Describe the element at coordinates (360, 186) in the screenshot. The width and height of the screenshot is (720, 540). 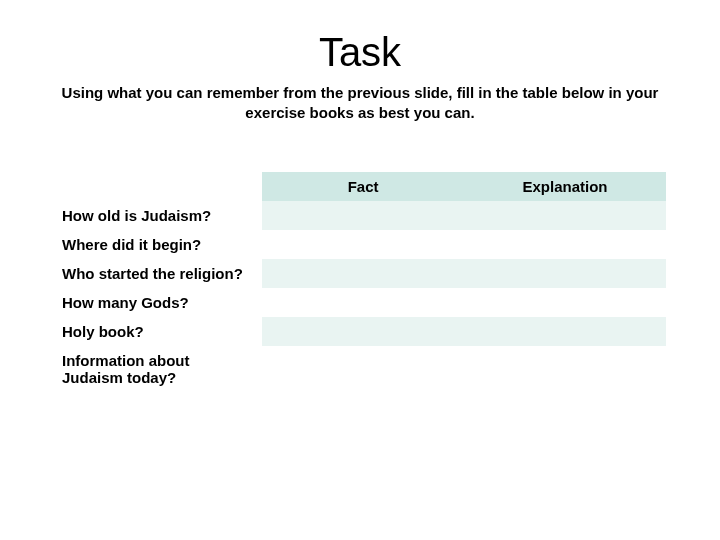
I see `table-header-row: Fact Explanation` at that location.